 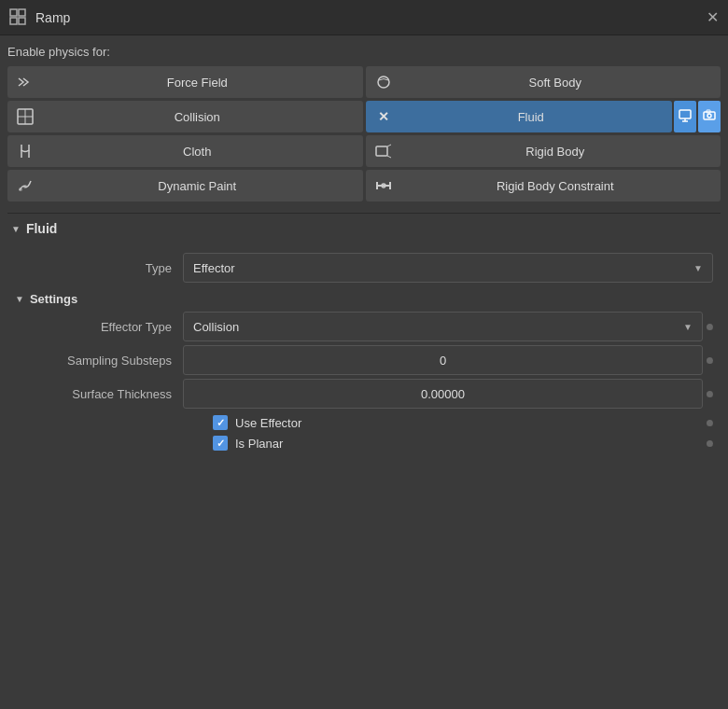 What do you see at coordinates (364, 18) in the screenshot?
I see `title-bar: Ramp ✕` at bounding box center [364, 18].